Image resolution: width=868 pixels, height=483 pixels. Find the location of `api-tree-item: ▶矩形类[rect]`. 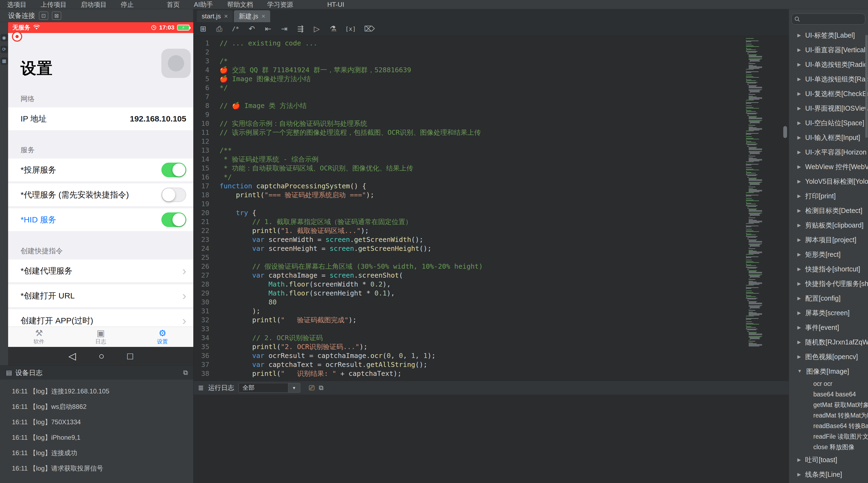

api-tree-item: ▶矩形类[rect] is located at coordinates (828, 254).